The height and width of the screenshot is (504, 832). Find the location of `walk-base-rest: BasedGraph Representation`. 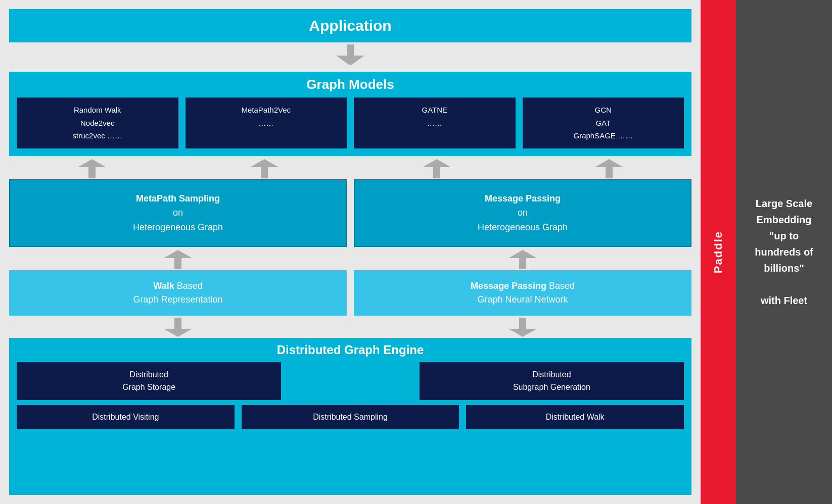

walk-base-rest: BasedGraph Representation is located at coordinates (178, 293).